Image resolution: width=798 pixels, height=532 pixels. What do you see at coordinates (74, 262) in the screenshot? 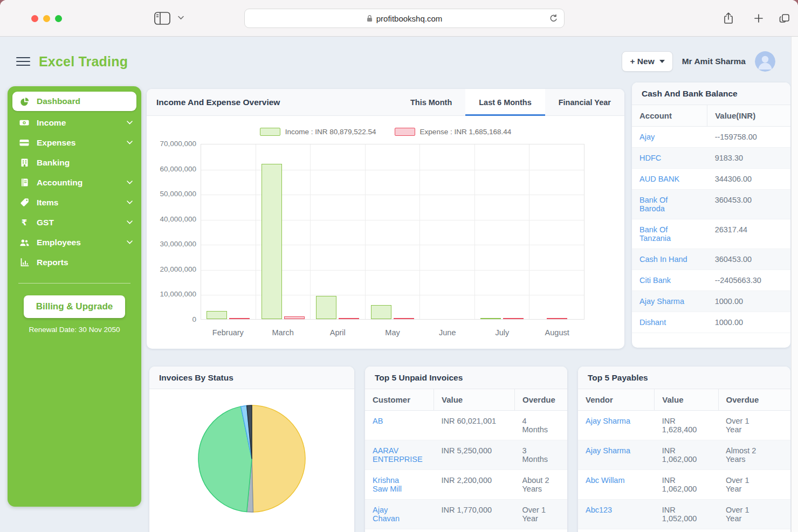
I see `sidebar-item-reports: Reports` at bounding box center [74, 262].